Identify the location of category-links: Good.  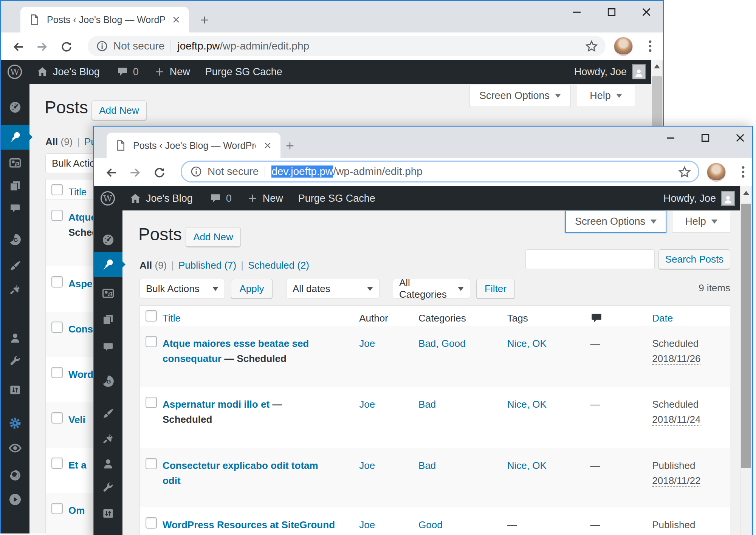
(431, 525).